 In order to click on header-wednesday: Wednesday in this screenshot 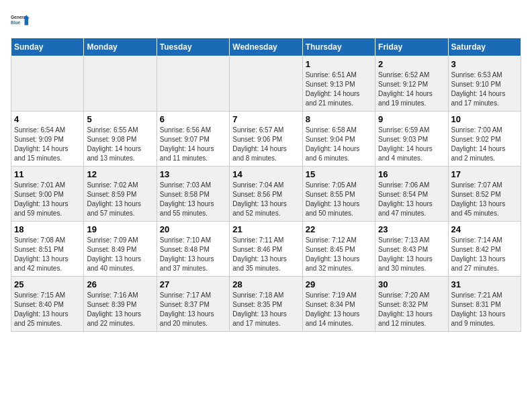, I will do `click(266, 47)`.